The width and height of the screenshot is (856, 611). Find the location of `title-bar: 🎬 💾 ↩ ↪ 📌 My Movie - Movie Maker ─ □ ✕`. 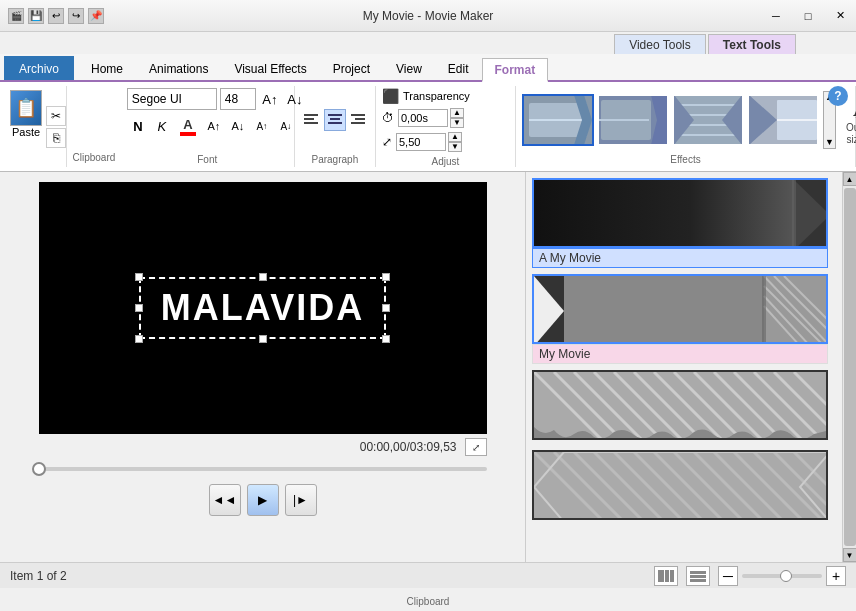

title-bar: 🎬 💾 ↩ ↪ 📌 My Movie - Movie Maker ─ □ ✕ is located at coordinates (428, 16).